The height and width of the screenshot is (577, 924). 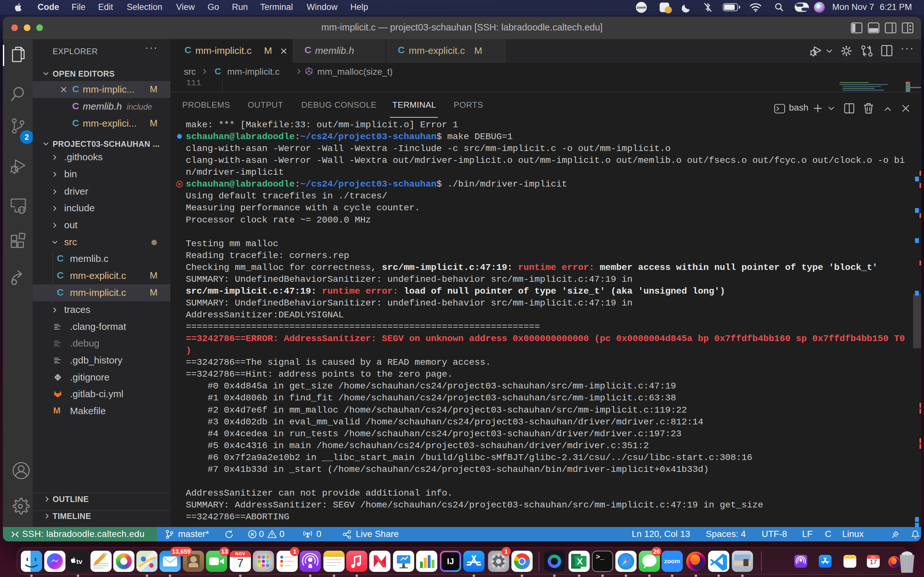 I want to click on svg-text: tv, so click(x=79, y=562).